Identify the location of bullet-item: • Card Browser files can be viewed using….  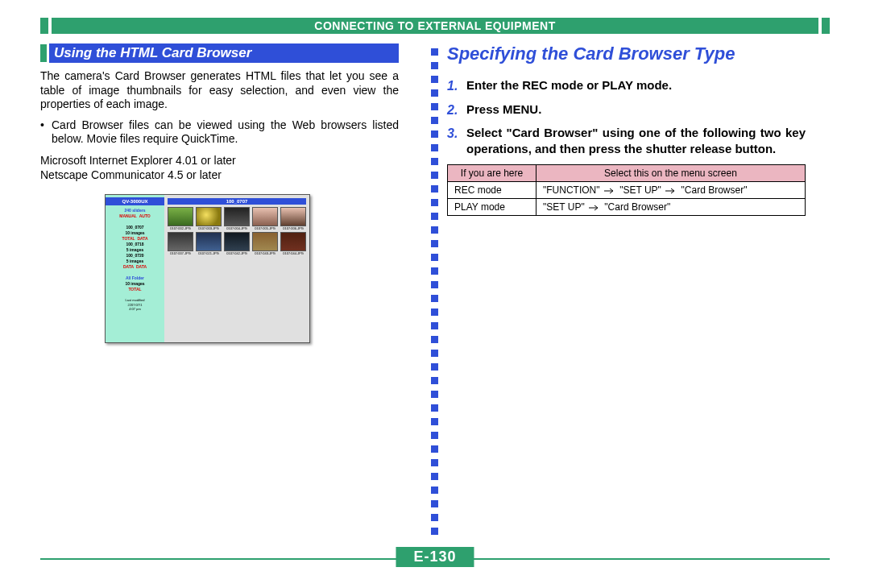
(219, 132).